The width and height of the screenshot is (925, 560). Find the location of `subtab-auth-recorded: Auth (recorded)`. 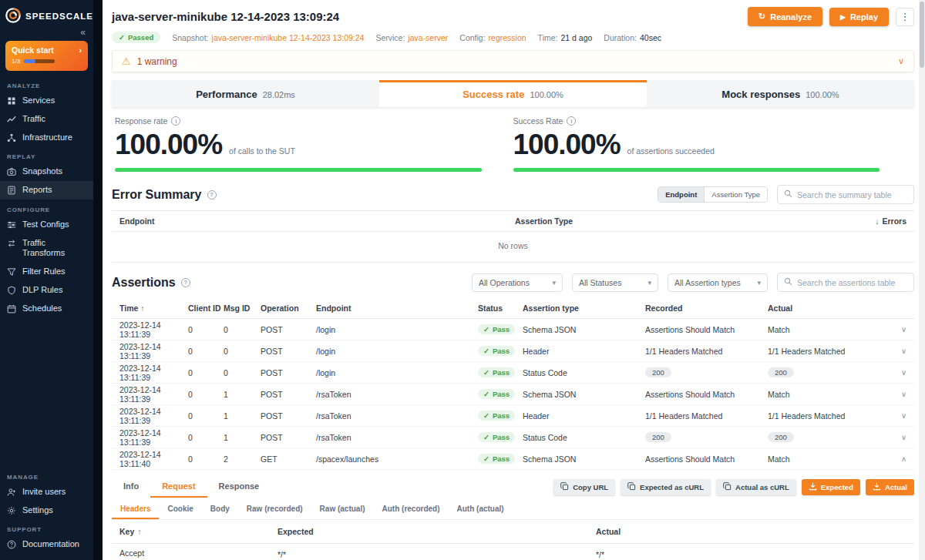

subtab-auth-recorded: Auth (recorded) is located at coordinates (412, 510).